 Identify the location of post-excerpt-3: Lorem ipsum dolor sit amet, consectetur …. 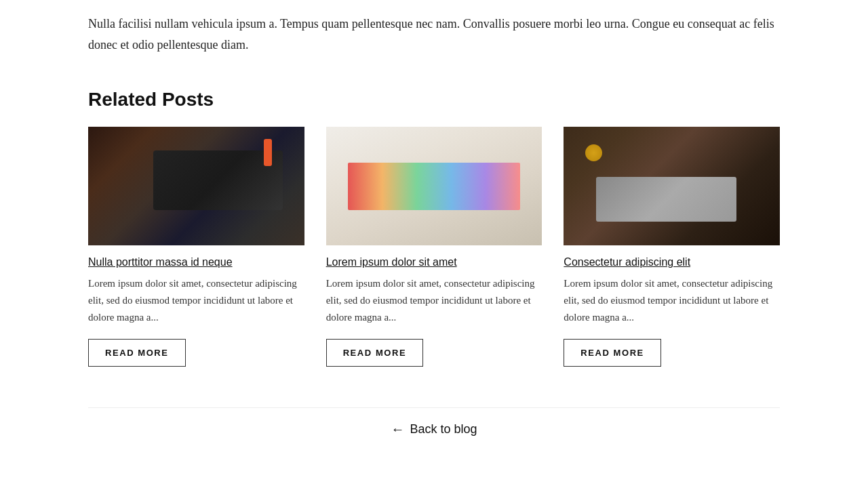
(671, 300).